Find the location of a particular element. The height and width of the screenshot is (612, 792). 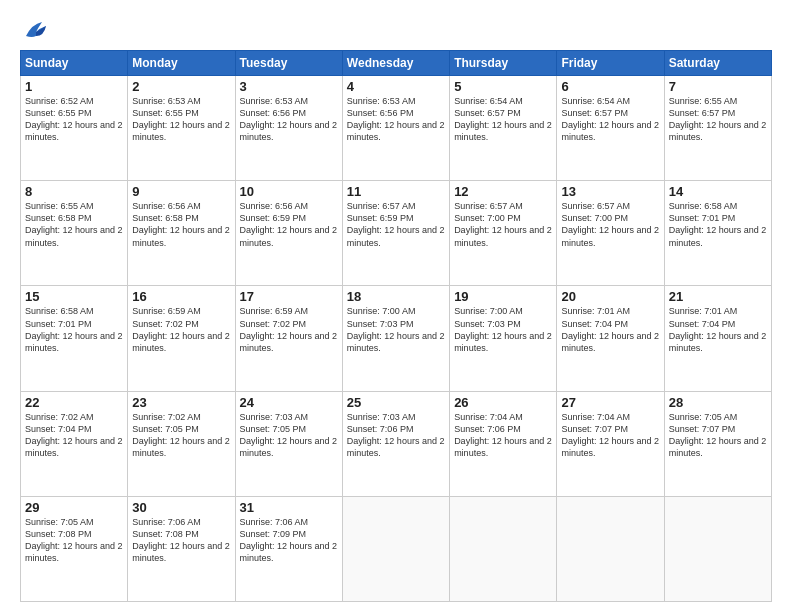

table-cell: 2 Sunrise: 6:53 AM Sunset: 6:55 PM Dayli… is located at coordinates (182, 128).